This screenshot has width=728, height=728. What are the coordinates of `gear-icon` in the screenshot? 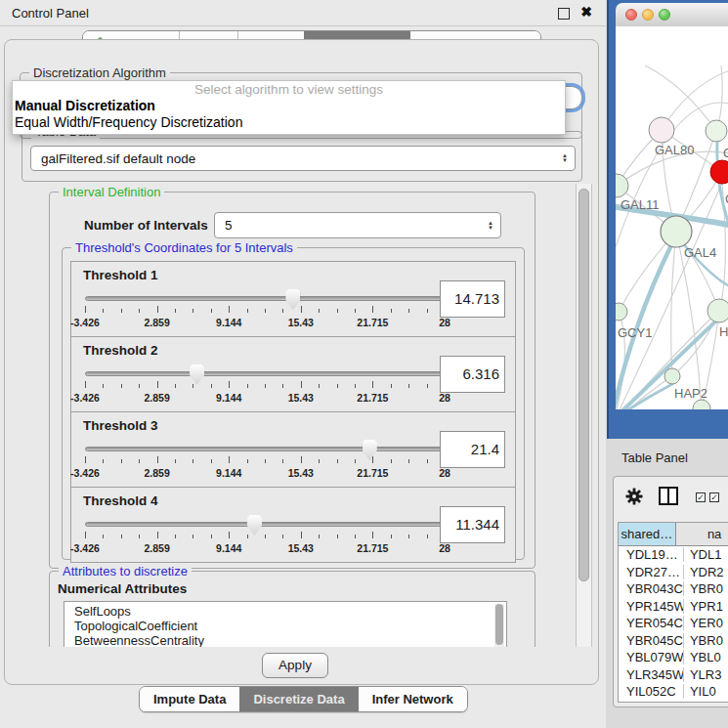 It's located at (634, 496).